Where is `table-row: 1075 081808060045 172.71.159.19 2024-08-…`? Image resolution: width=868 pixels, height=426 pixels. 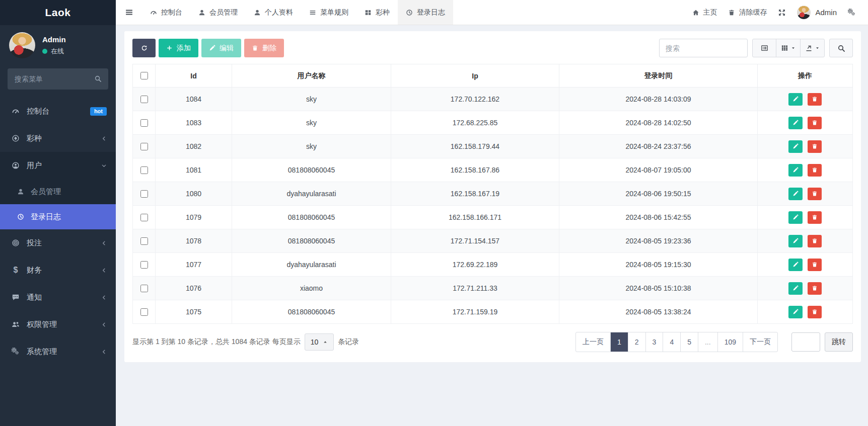 table-row: 1075 081808060045 172.71.159.19 2024-08-… is located at coordinates (493, 312).